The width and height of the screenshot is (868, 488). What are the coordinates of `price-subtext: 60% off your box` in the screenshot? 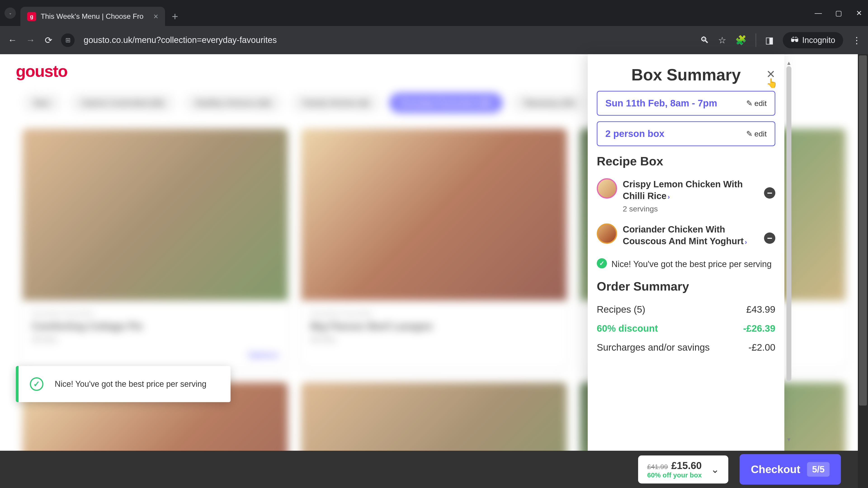 It's located at (675, 475).